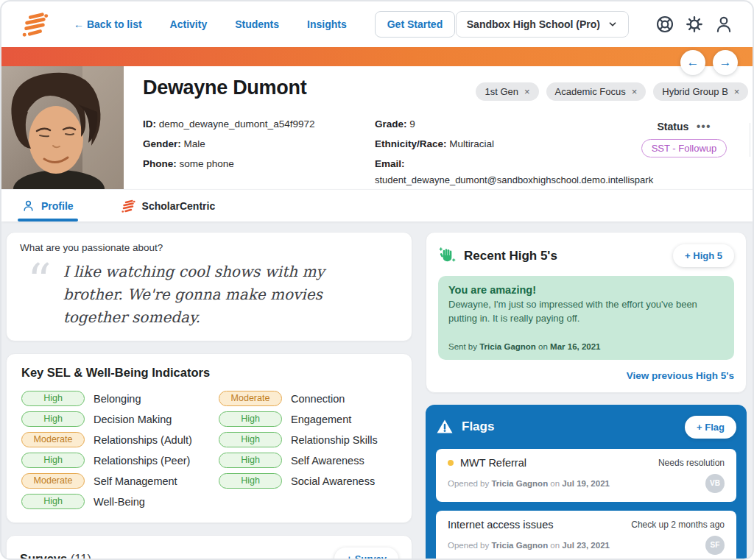 This screenshot has height=560, width=754. I want to click on add-high5-button: + High 5, so click(704, 256).